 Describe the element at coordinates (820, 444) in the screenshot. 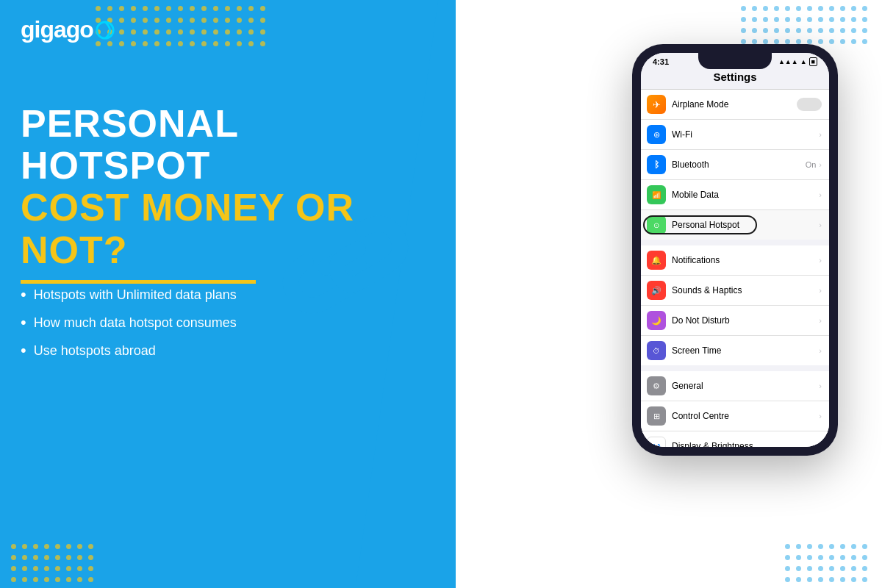

I see `display-chevron: ›` at that location.